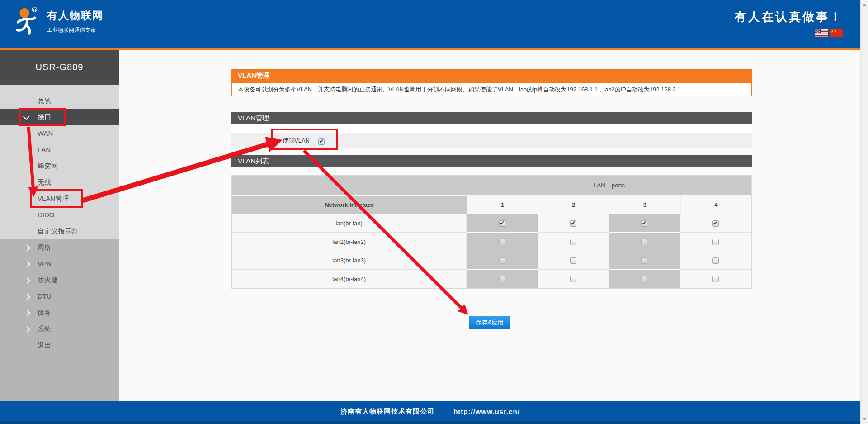 The height and width of the screenshot is (424, 868). What do you see at coordinates (45, 133) in the screenshot?
I see `sidebar-item-label: WAN` at bounding box center [45, 133].